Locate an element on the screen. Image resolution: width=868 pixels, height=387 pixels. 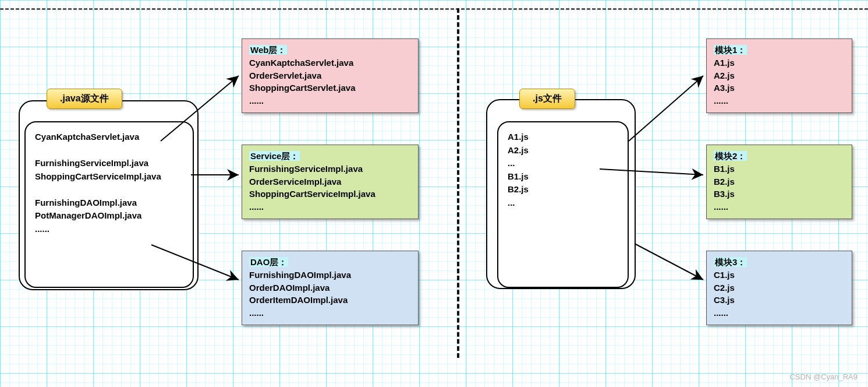
java-title-badge: .java源文件 is located at coordinates (84, 99).